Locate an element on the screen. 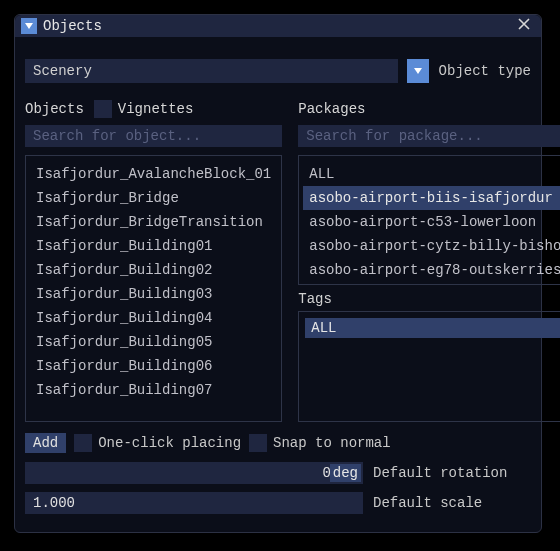 This screenshot has width=560, height=551. list-item: Isafjordur_Building07 is located at coordinates (154, 390).